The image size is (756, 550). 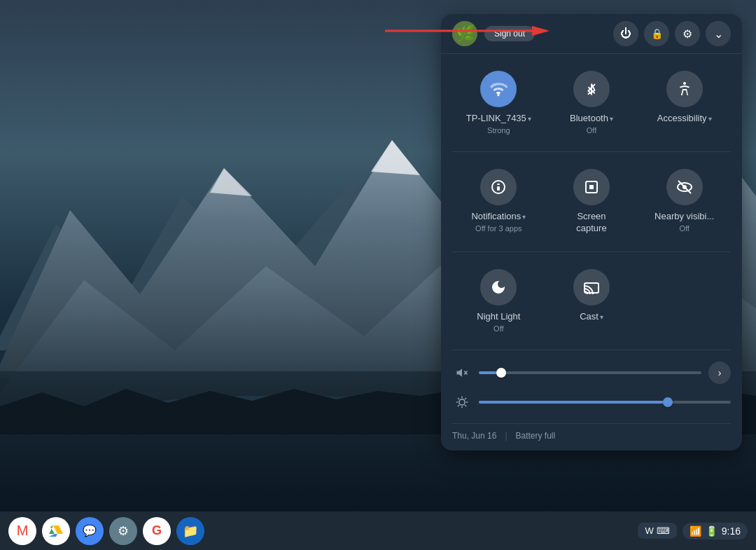 What do you see at coordinates (685, 217) in the screenshot?
I see `nearby-label: Nearby visibi...` at bounding box center [685, 217].